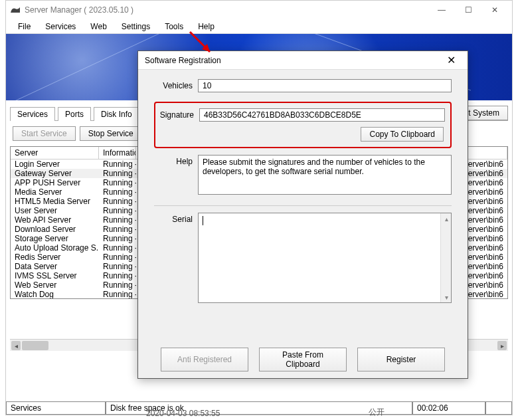 This screenshot has width=518, height=420. Describe the element at coordinates (54, 153) in the screenshot. I see `col-server-header: Server` at that location.